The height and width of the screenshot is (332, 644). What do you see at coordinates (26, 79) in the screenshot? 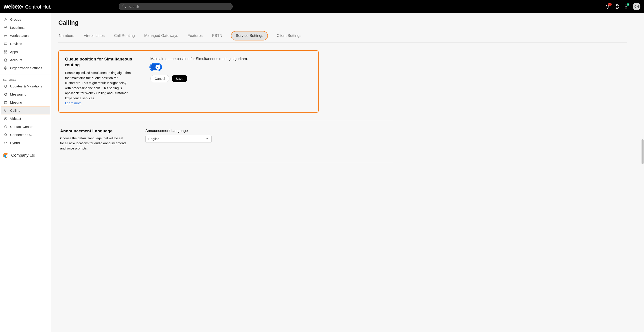
I see `sidebar-section-services: SERVICES` at bounding box center [26, 79].